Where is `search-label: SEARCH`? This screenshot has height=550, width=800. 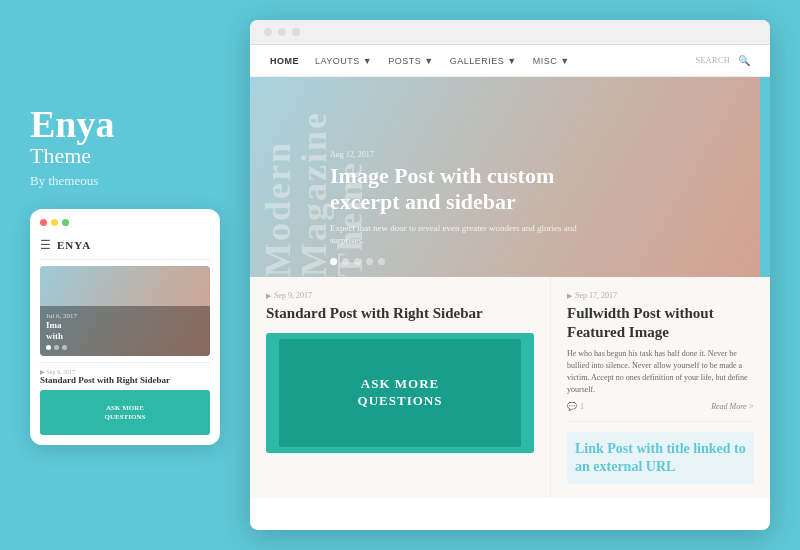
search-label: SEARCH is located at coordinates (712, 60).